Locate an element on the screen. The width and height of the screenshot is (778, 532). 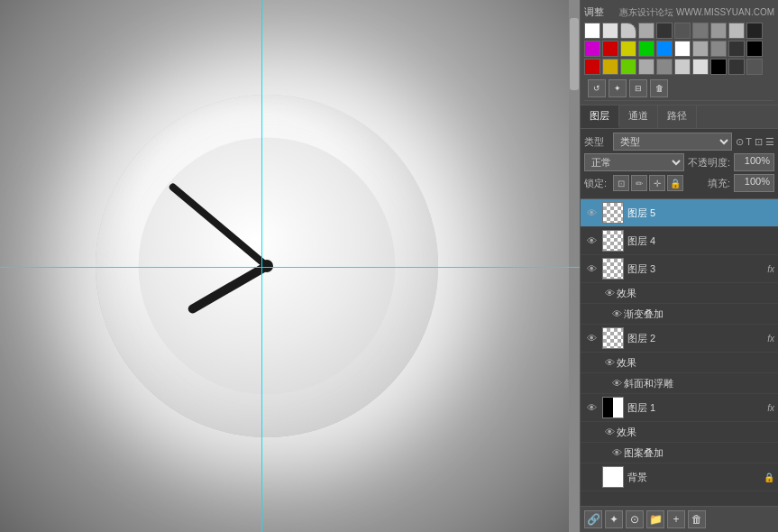
new-layer-btn: + is located at coordinates (676, 519).